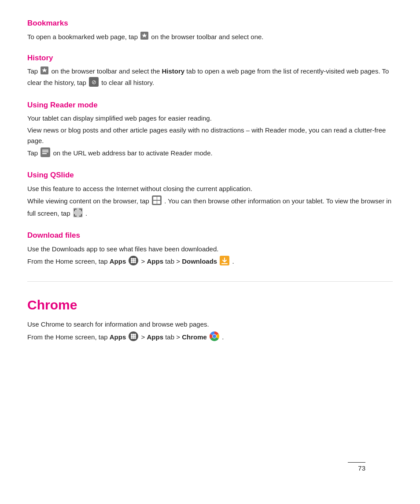 Image resolution: width=420 pixels, height=504 pixels. I want to click on chrome-icon, so click(214, 338).